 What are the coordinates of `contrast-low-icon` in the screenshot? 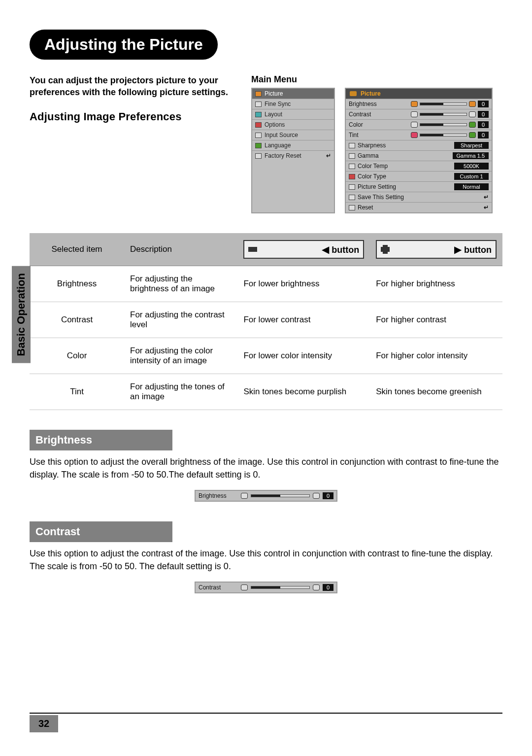 It's located at (244, 587).